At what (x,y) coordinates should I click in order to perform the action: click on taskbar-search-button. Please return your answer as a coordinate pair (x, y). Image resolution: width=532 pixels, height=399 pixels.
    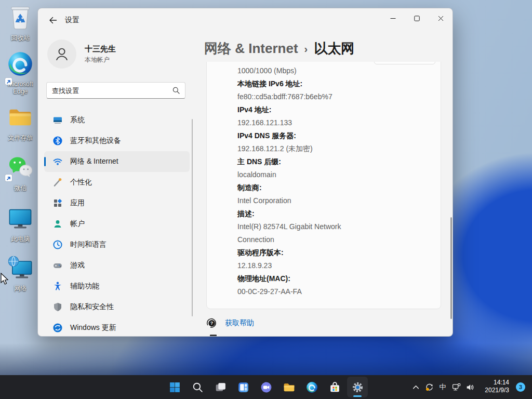
    Looking at the image, I should click on (197, 387).